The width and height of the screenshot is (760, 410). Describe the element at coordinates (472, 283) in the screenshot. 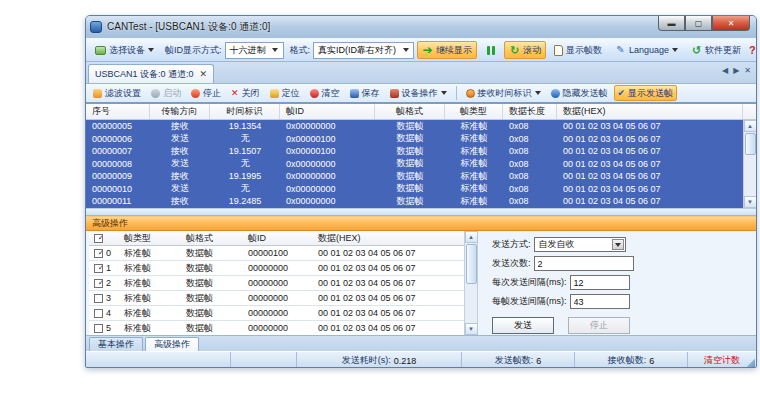

I see `send-list-scrollbar: ▲ ▼` at that location.